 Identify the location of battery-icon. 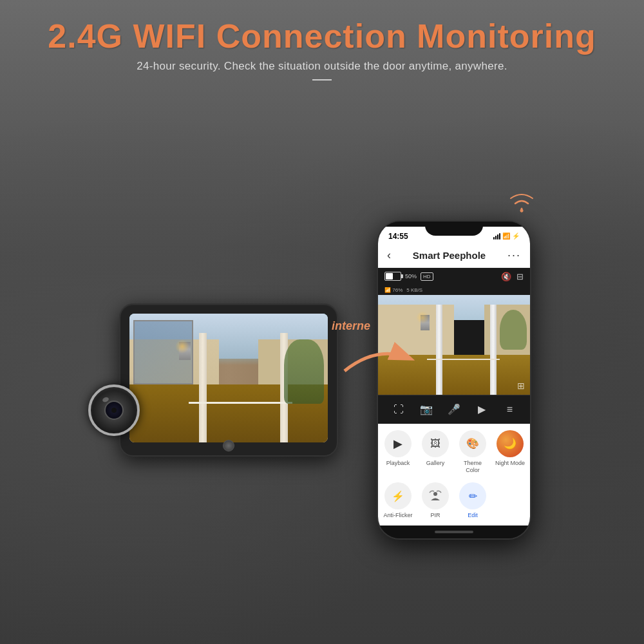
(393, 276).